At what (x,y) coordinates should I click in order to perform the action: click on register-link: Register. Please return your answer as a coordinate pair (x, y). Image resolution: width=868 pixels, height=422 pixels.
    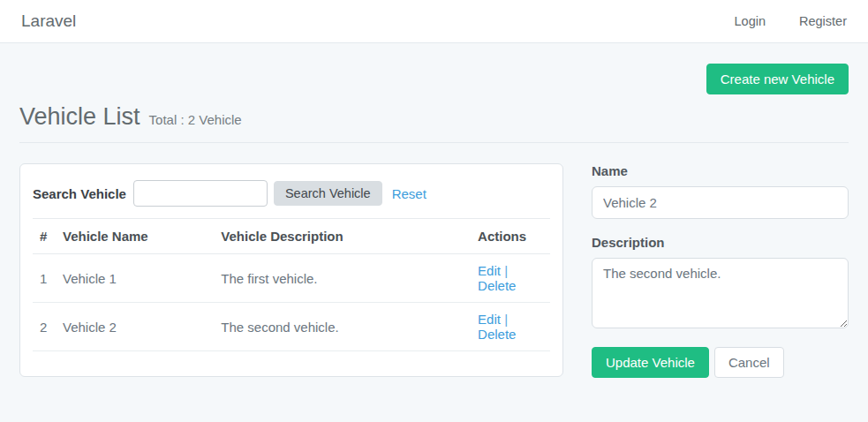
    Looking at the image, I should click on (823, 21).